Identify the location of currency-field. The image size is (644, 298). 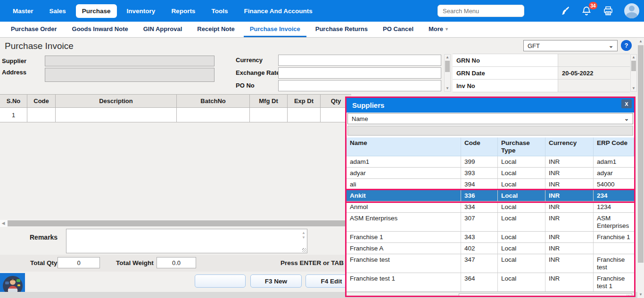
(360, 60).